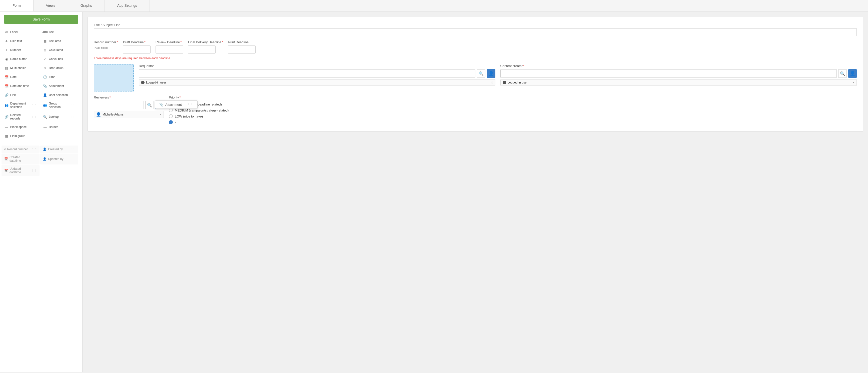  Describe the element at coordinates (137, 42) in the screenshot. I see `draft-deadline-label: Draft Deadline*` at that location.